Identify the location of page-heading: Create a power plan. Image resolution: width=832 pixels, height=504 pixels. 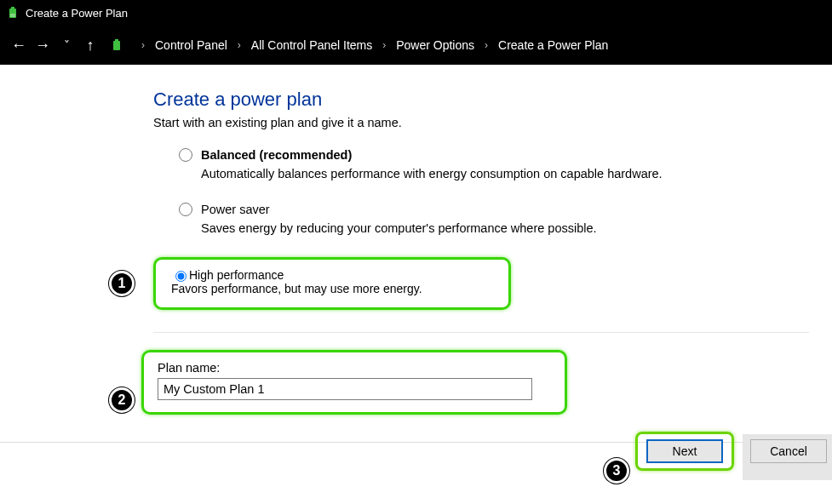
(475, 100).